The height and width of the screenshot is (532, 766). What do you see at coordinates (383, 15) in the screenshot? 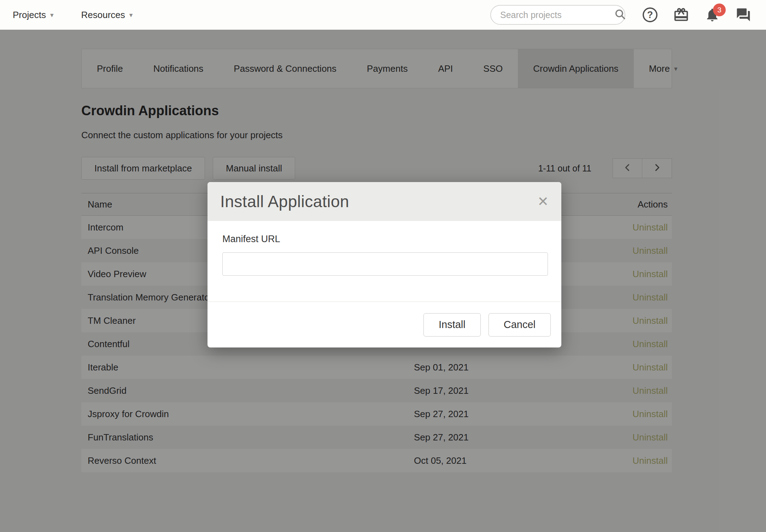
I see `top-header: Projects ▾ Resources ▾ ?` at bounding box center [383, 15].